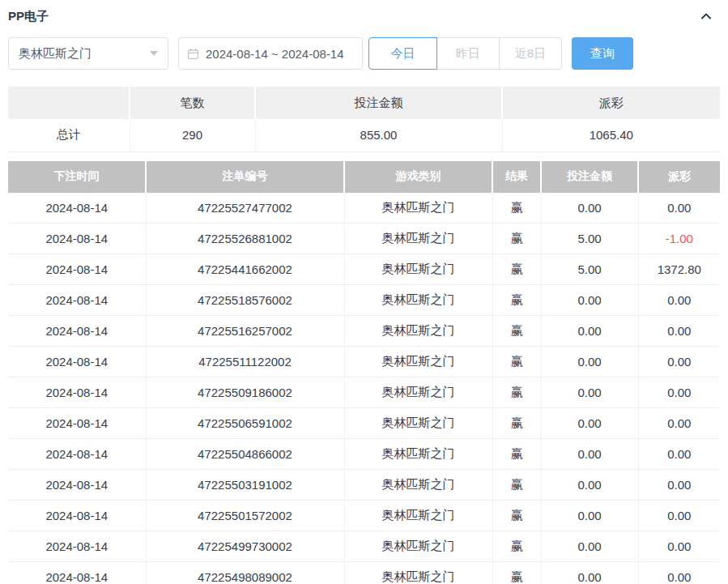 This screenshot has width=728, height=584. I want to click on cell-bet-id: 47225509186002, so click(245, 393).